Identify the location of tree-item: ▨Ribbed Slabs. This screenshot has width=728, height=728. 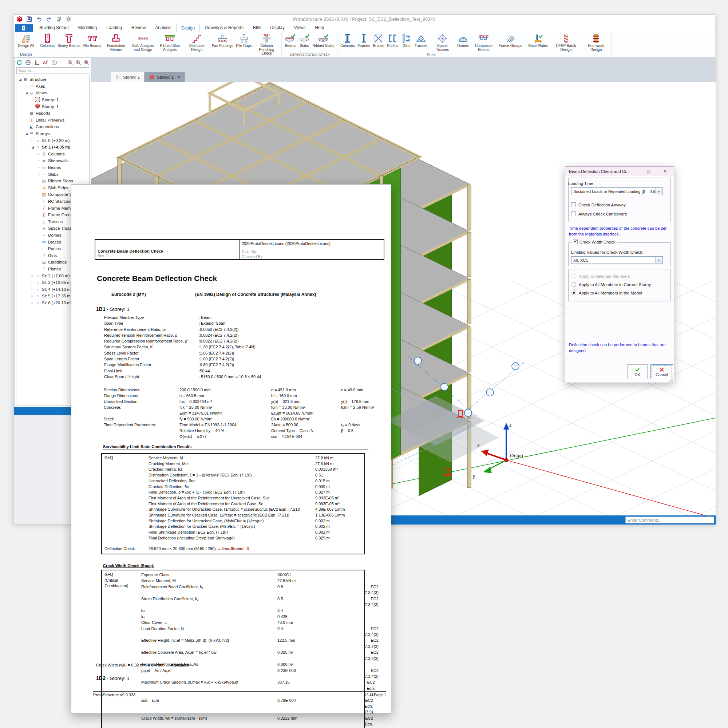
(53, 181).